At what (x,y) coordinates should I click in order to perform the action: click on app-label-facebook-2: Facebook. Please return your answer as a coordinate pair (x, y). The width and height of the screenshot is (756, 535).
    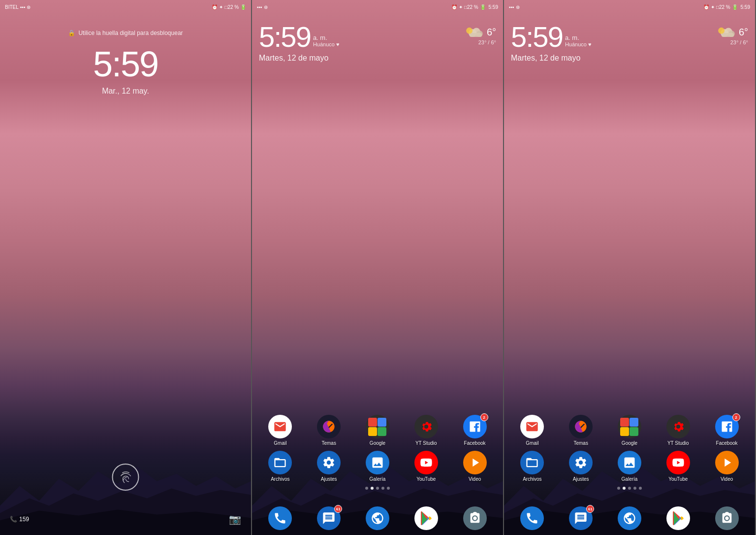
    Looking at the image, I should click on (727, 443).